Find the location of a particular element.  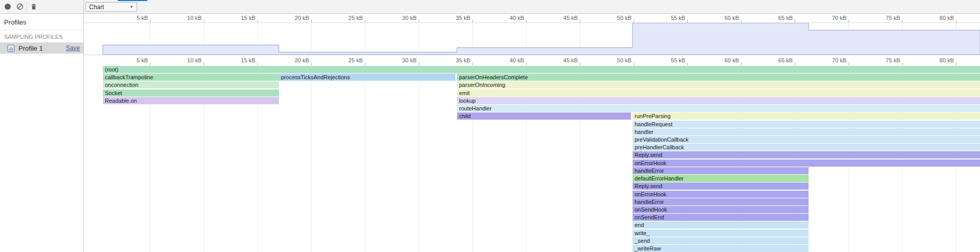

flame-bar: lookup is located at coordinates (718, 101).